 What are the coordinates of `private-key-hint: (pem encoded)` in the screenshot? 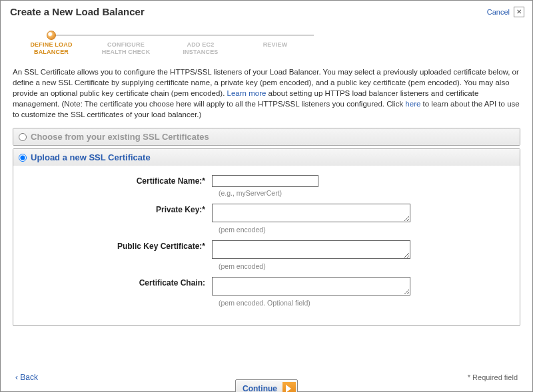 It's located at (362, 230).